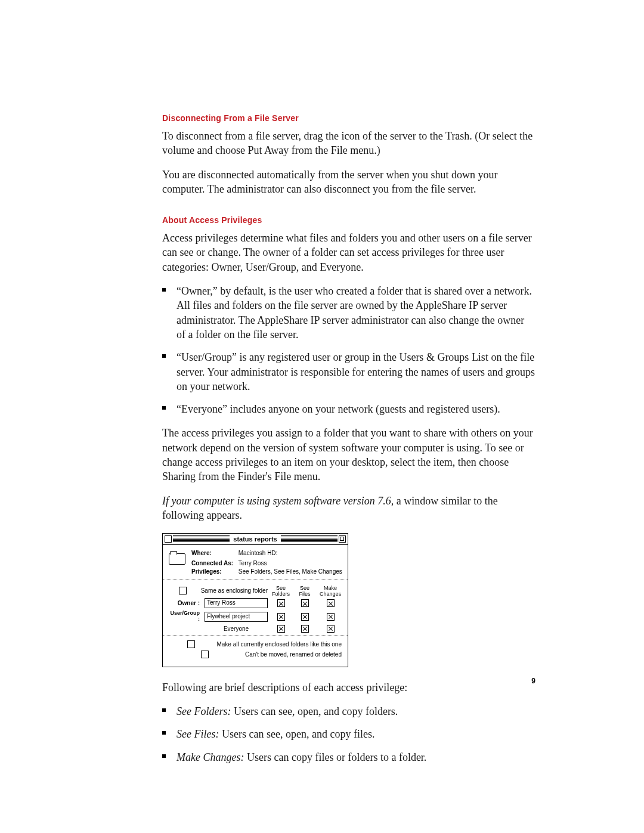 The image size is (644, 833). What do you see at coordinates (349, 757) in the screenshot?
I see `list-item: Make Changes: Users can copy files or fo…` at bounding box center [349, 757].